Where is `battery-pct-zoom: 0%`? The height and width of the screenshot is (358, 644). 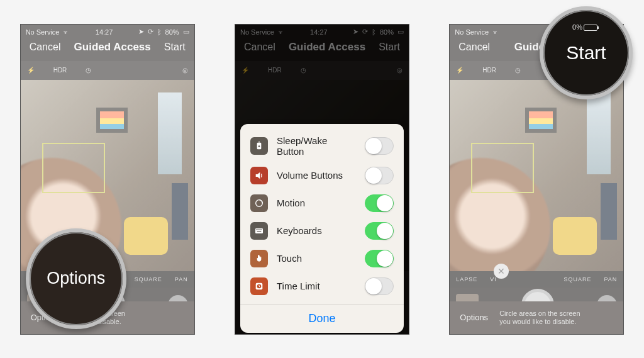
battery-pct-zoom: 0% is located at coordinates (577, 28).